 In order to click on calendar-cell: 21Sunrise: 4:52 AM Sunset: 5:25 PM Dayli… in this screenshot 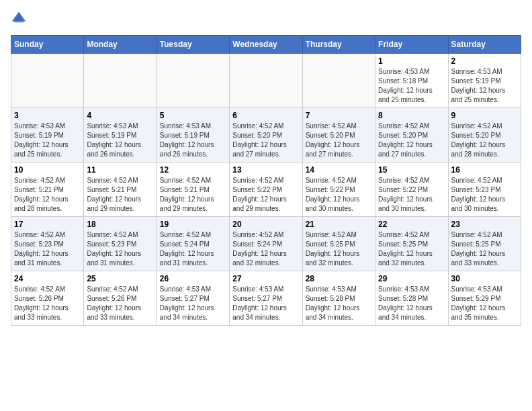, I will do `click(339, 244)`.